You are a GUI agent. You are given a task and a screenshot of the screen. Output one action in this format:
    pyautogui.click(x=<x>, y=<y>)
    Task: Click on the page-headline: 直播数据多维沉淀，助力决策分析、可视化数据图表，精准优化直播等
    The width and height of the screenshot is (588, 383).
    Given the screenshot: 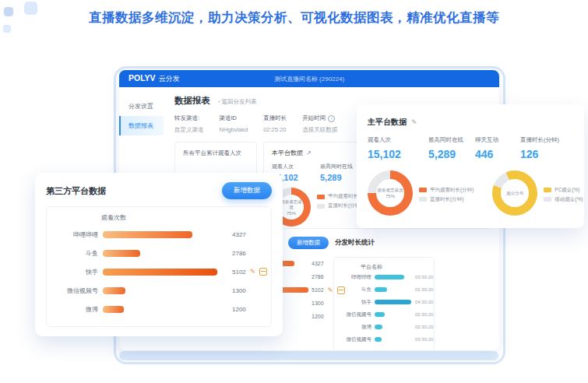 What is the action you would take?
    pyautogui.click(x=294, y=18)
    